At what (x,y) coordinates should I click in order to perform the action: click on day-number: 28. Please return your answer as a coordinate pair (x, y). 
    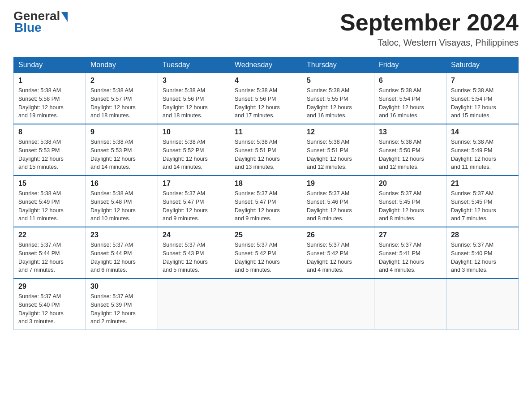
    Looking at the image, I should click on (482, 235).